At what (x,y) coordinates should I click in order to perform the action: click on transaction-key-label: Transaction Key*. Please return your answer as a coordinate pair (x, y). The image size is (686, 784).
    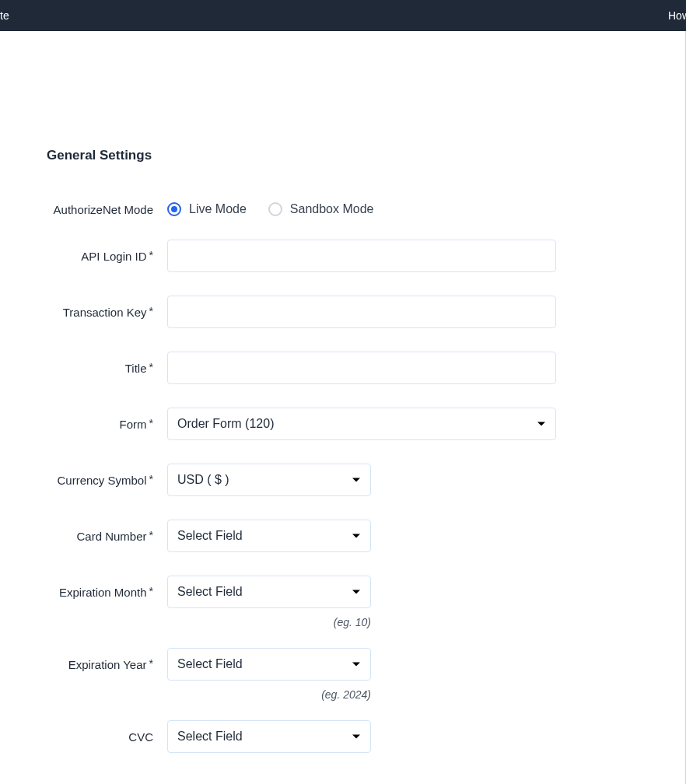
    Looking at the image, I should click on (95, 313).